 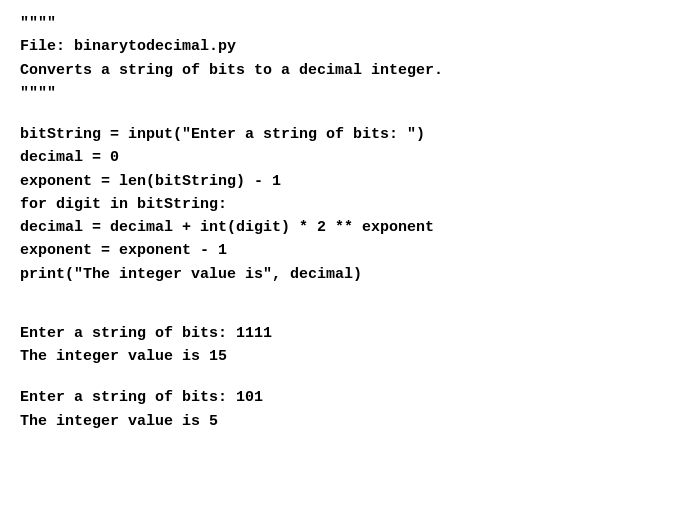 What do you see at coordinates (350, 114) in the screenshot?
I see `gap1` at bounding box center [350, 114].